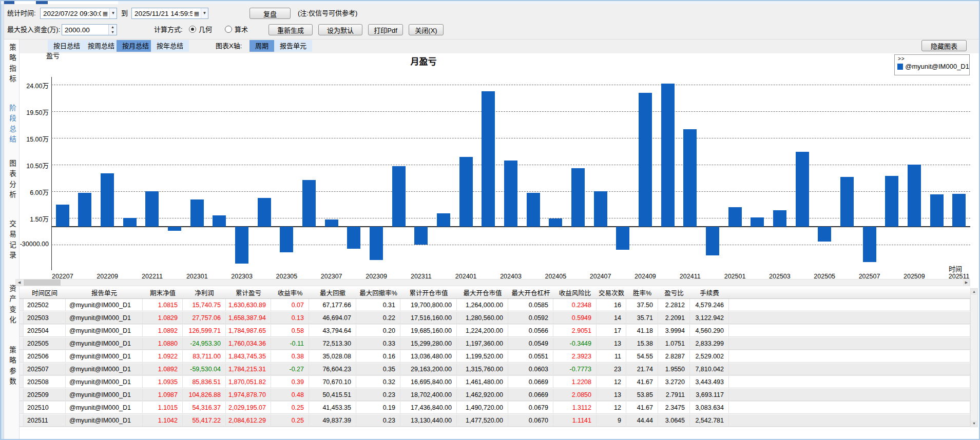 This screenshot has height=440, width=980. I want to click on column-header-盈亏比: 盈亏比, so click(675, 293).